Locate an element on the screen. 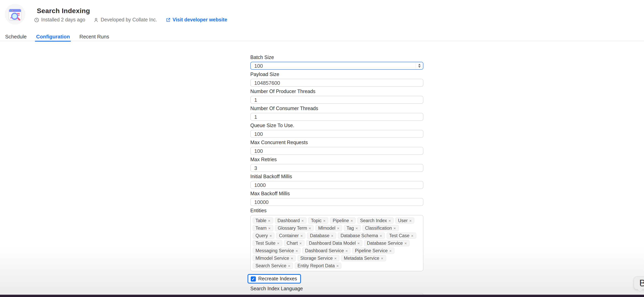 Image resolution: width=644 pixels, height=297 pixels. entities-multiselect: Table×Dashboard×Topic×Pipeline×Search In… is located at coordinates (337, 243).